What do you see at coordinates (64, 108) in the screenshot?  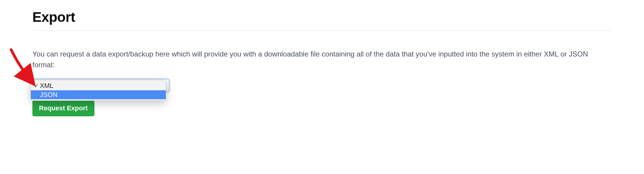 I see `request-export-button: Request Export` at bounding box center [64, 108].